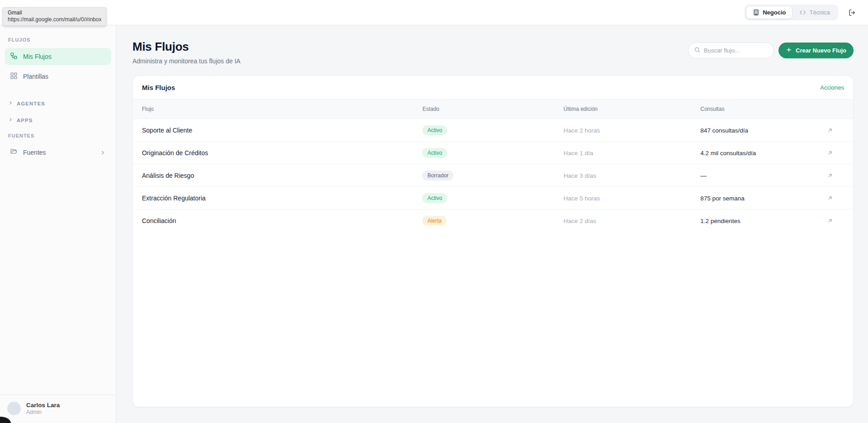 This screenshot has width=868, height=423. What do you see at coordinates (763, 109) in the screenshot?
I see `column-header-consultas: Consultas` at bounding box center [763, 109].